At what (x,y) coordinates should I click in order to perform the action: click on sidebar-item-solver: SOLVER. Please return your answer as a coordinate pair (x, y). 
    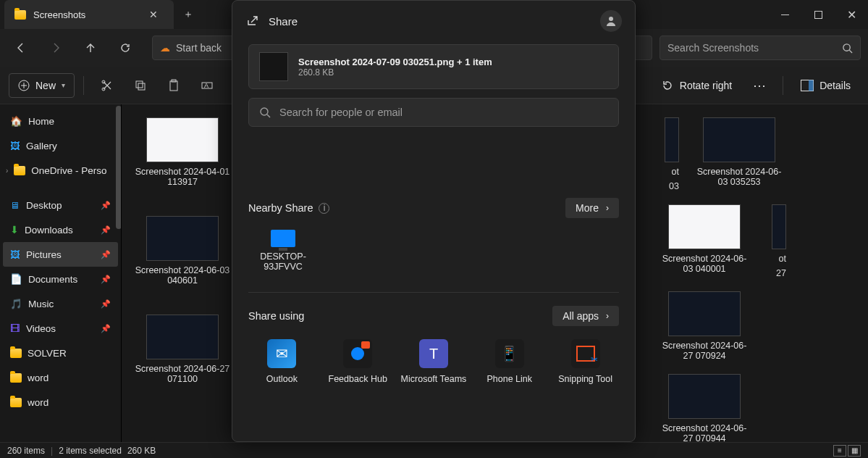
    Looking at the image, I should click on (61, 353).